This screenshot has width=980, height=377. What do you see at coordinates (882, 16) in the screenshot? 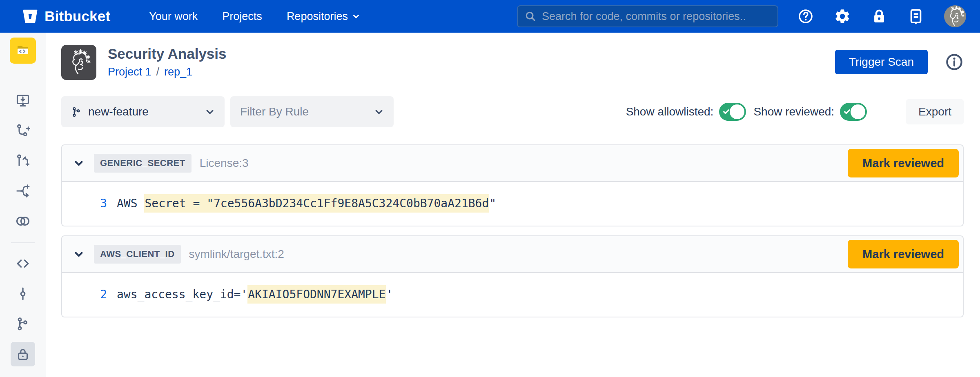
I see `nav-icon-group` at bounding box center [882, 16].